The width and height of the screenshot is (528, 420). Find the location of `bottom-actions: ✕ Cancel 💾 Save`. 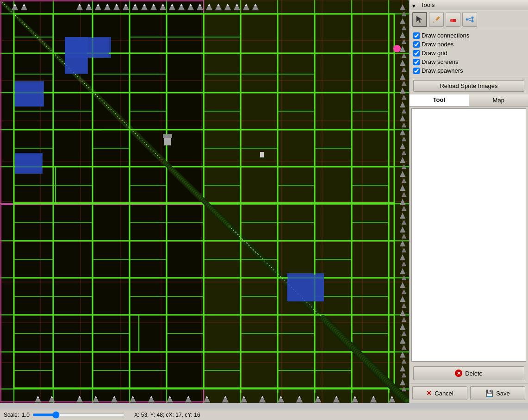

bottom-actions: ✕ Cancel 💾 Save is located at coordinates (469, 393).